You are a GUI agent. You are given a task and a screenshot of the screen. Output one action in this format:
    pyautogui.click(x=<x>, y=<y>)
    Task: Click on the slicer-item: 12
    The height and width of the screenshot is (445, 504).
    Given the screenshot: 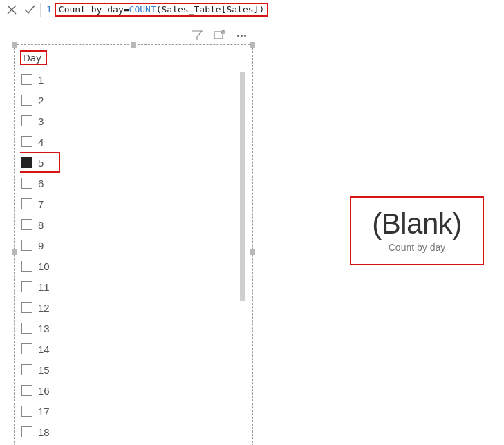 What is the action you would take?
    pyautogui.click(x=130, y=307)
    